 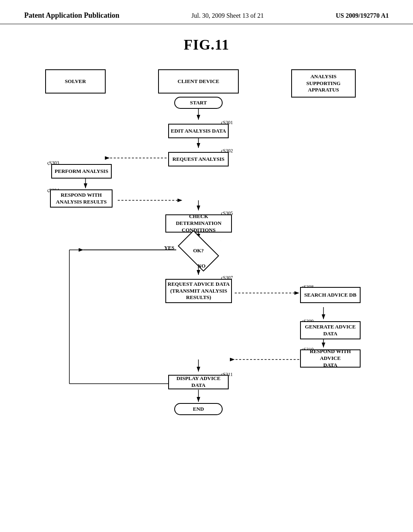 I want to click on edit-analysis-data-box: EDIT ANALYSIS DATA, so click(x=198, y=131).